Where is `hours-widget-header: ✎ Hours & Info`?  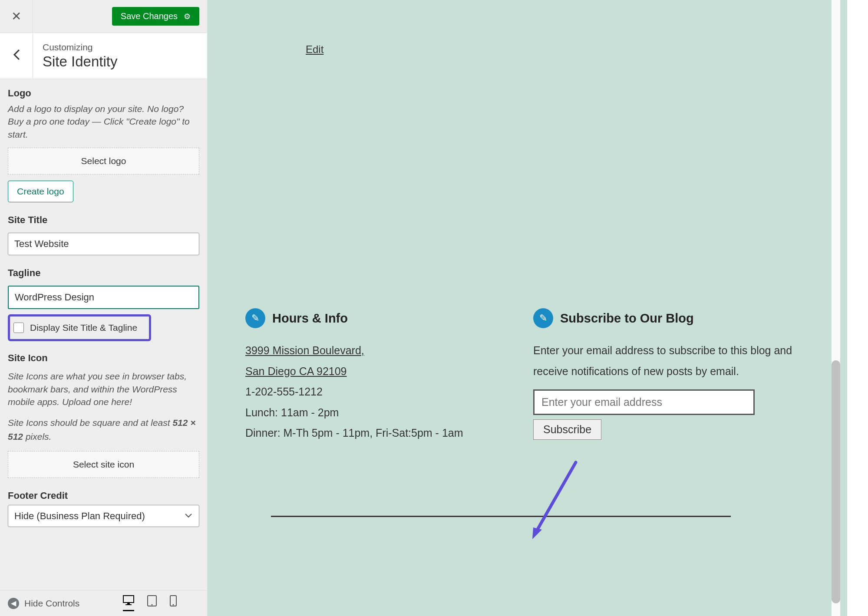 hours-widget-header: ✎ Hours & Info is located at coordinates (380, 318).